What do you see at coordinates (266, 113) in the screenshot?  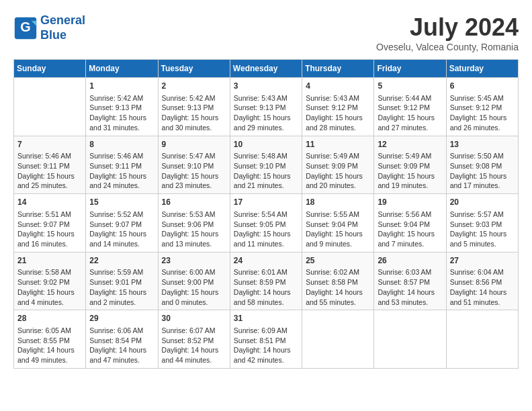 I see `day-info: Sunrise: 5:43 AMSunset: 9:13 PMDaylight:…` at bounding box center [266, 113].